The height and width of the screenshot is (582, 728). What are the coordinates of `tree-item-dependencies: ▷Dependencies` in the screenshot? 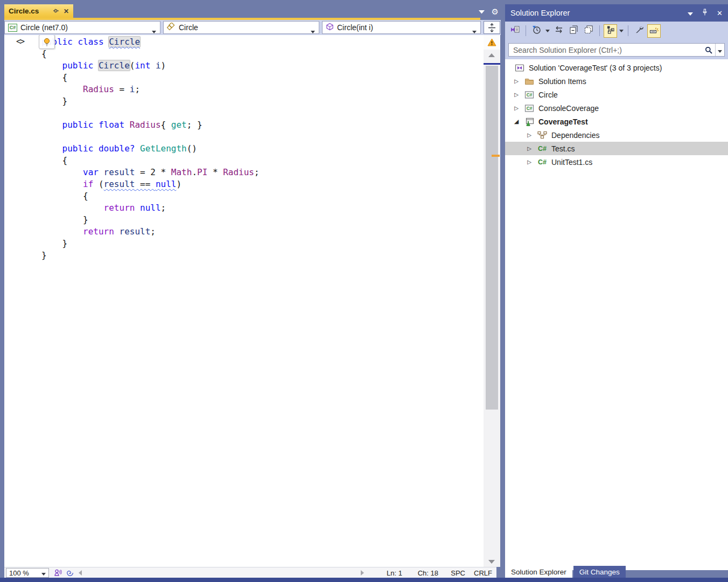 It's located at (617, 135).